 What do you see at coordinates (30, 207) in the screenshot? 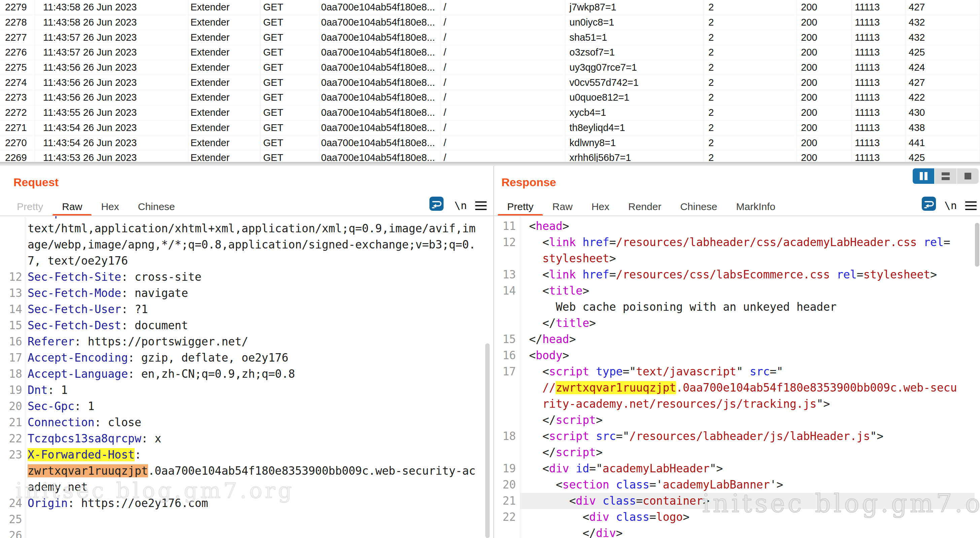
I see `tab-request-pretty: Pretty` at bounding box center [30, 207].